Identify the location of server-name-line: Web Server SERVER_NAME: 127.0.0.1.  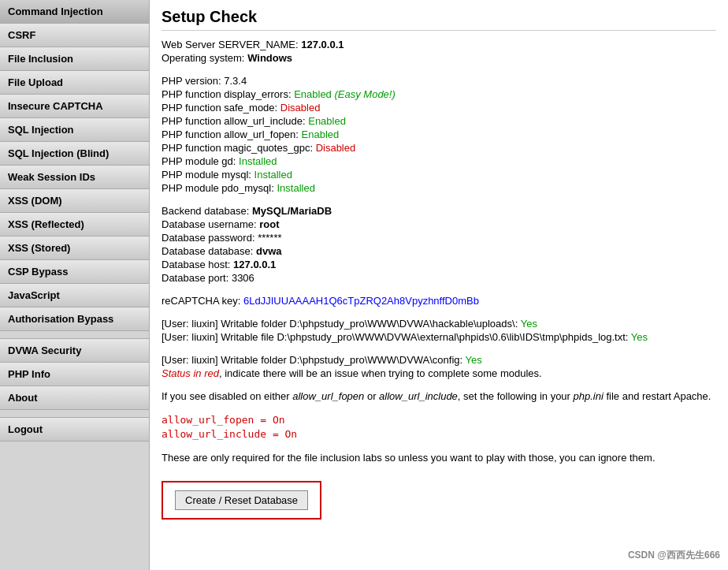
(439, 44).